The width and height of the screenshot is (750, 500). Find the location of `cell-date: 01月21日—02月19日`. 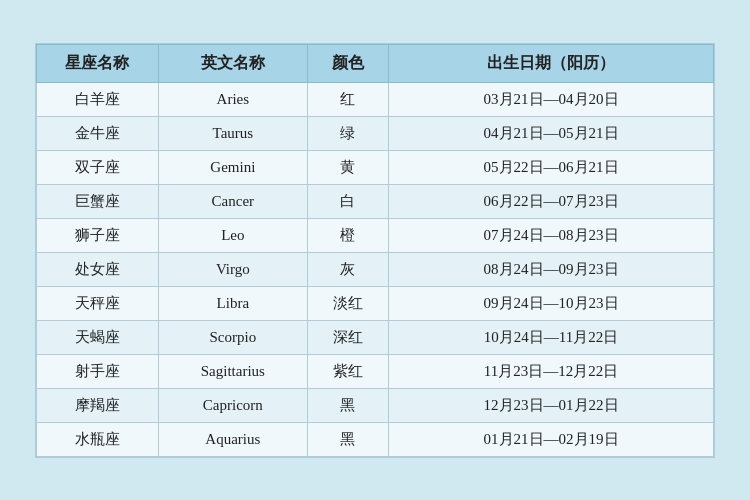

cell-date: 01月21日—02月19日 is located at coordinates (552, 439).